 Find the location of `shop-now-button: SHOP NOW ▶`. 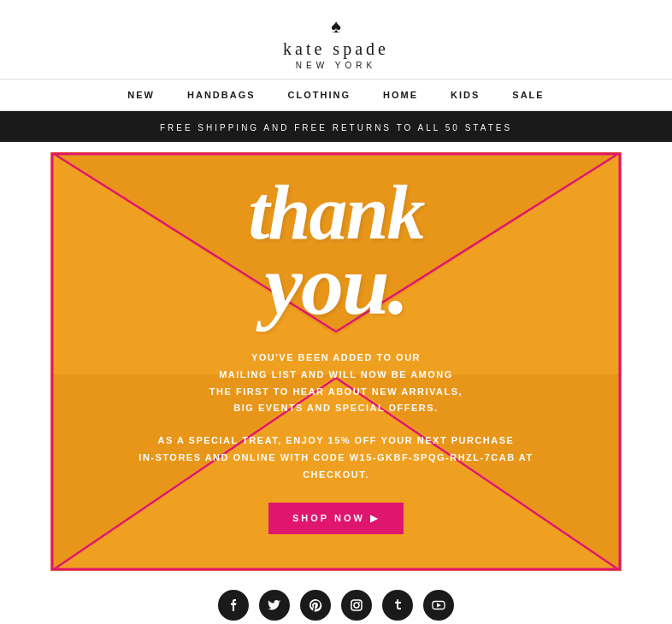

shop-now-button: SHOP NOW ▶ is located at coordinates (336, 518).